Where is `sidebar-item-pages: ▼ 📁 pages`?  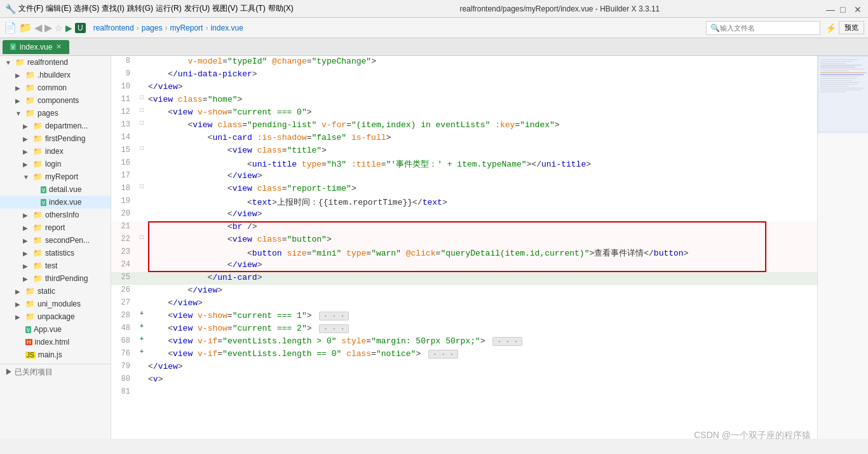 sidebar-item-pages: ▼ 📁 pages is located at coordinates (55, 113).